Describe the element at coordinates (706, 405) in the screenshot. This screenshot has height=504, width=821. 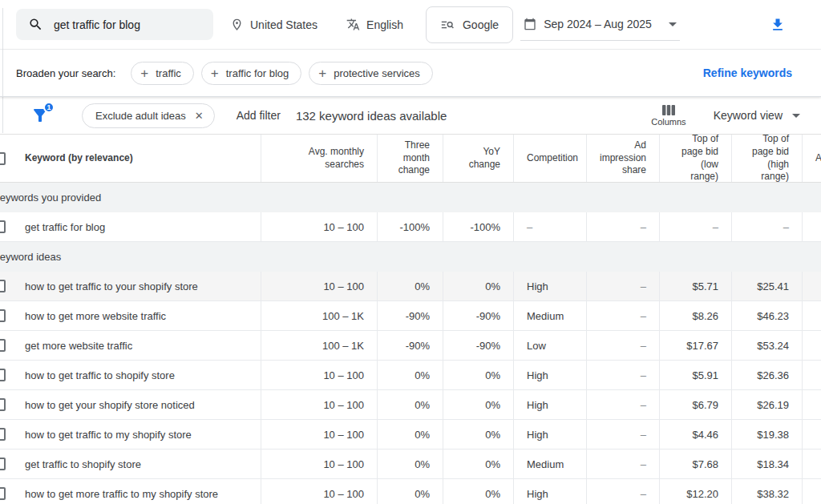
I see `cell-value: $6.79` at that location.